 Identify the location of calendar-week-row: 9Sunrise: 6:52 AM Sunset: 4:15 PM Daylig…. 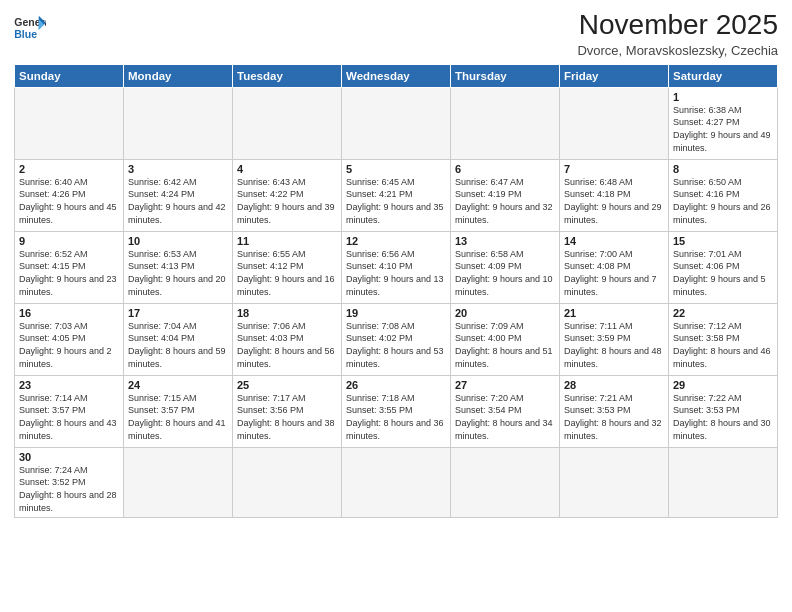
(396, 267).